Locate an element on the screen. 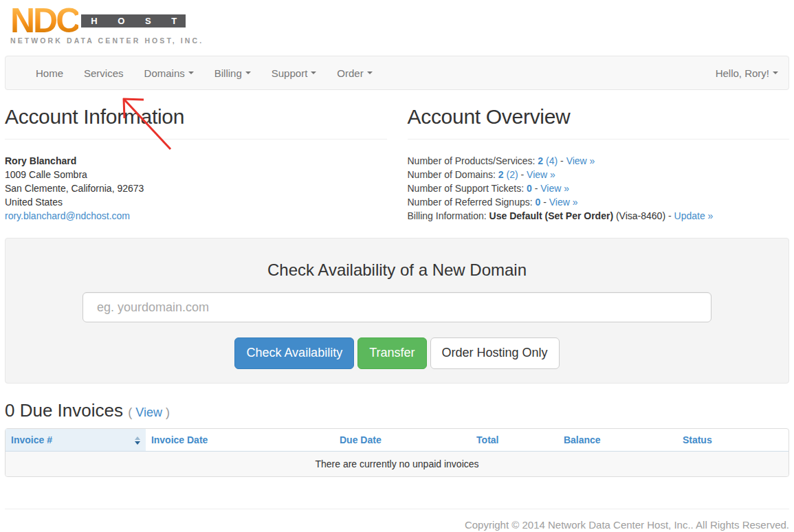  view-tickets-link: View » is located at coordinates (555, 188).